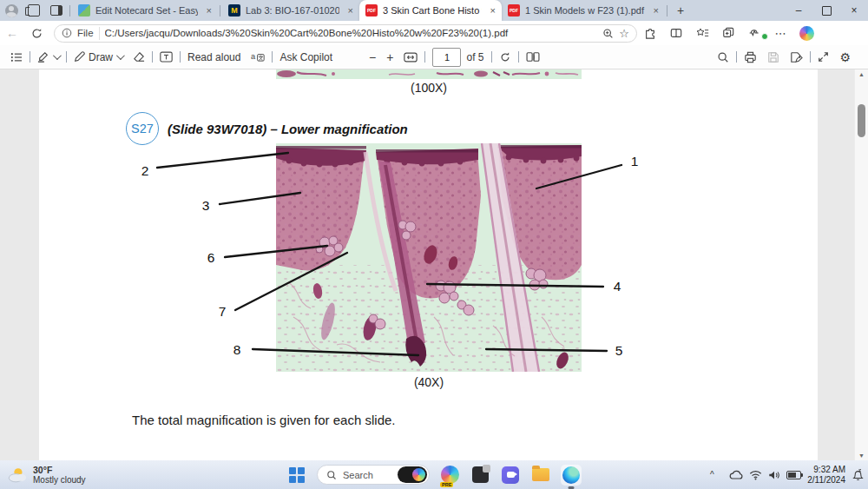 This screenshot has width=868, height=489. Describe the element at coordinates (608, 33) in the screenshot. I see `zoom-page-icon` at that location.